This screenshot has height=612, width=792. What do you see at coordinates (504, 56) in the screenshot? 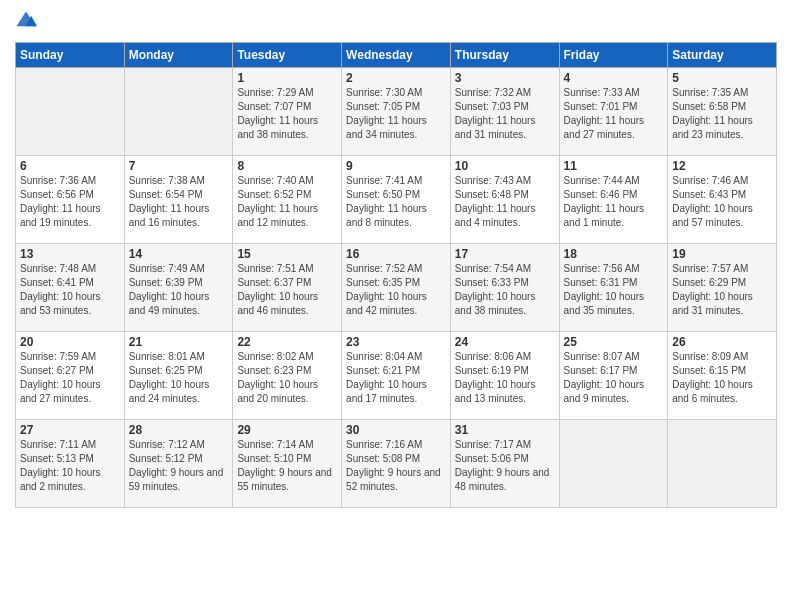
I see `weekday-header: Thursday` at bounding box center [504, 56].